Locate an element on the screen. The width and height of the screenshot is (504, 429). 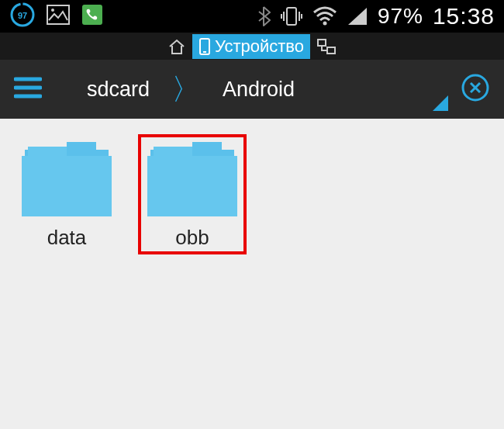
folder-label: data is located at coordinates (67, 237).